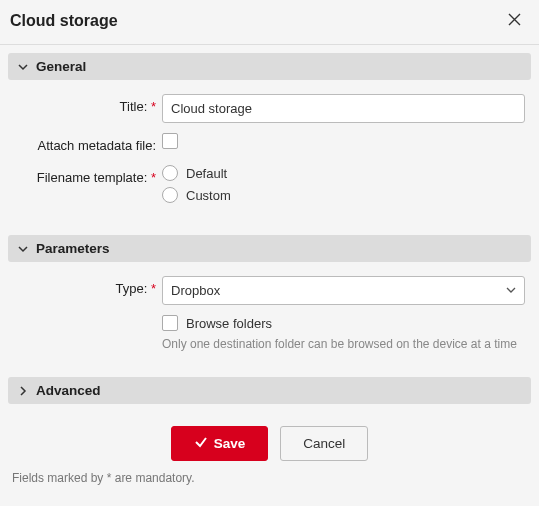 The height and width of the screenshot is (506, 539). What do you see at coordinates (324, 444) in the screenshot?
I see `cancel-button-label: Cancel` at bounding box center [324, 444].